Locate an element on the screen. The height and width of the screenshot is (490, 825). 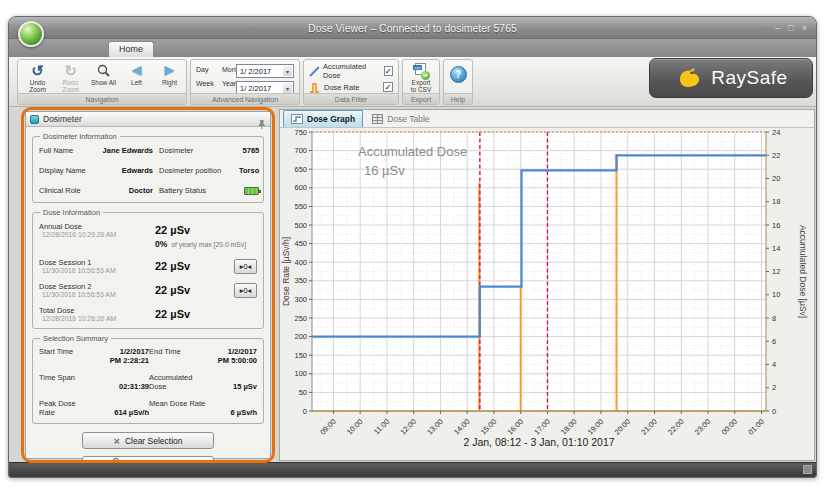
peak-dose-rate-value: 614 µSv/h is located at coordinates (118, 412).